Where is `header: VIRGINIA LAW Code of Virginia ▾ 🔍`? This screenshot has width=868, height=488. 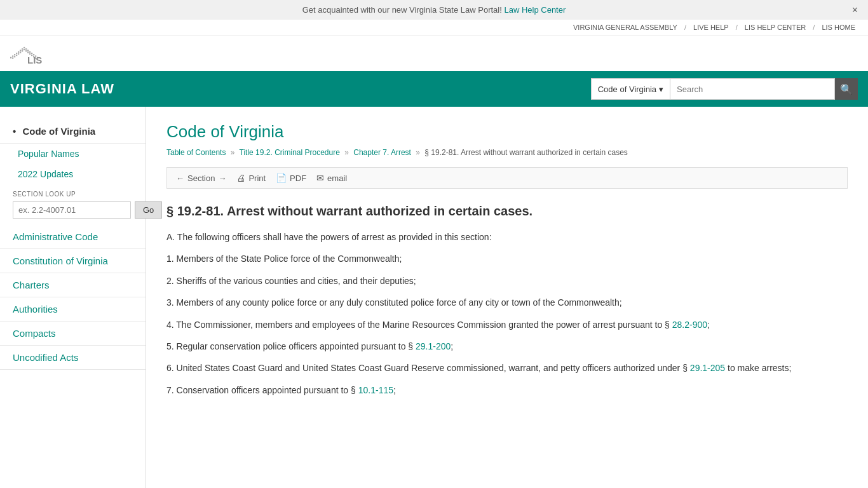
header: VIRGINIA LAW Code of Virginia ▾ 🔍 is located at coordinates (434, 89).